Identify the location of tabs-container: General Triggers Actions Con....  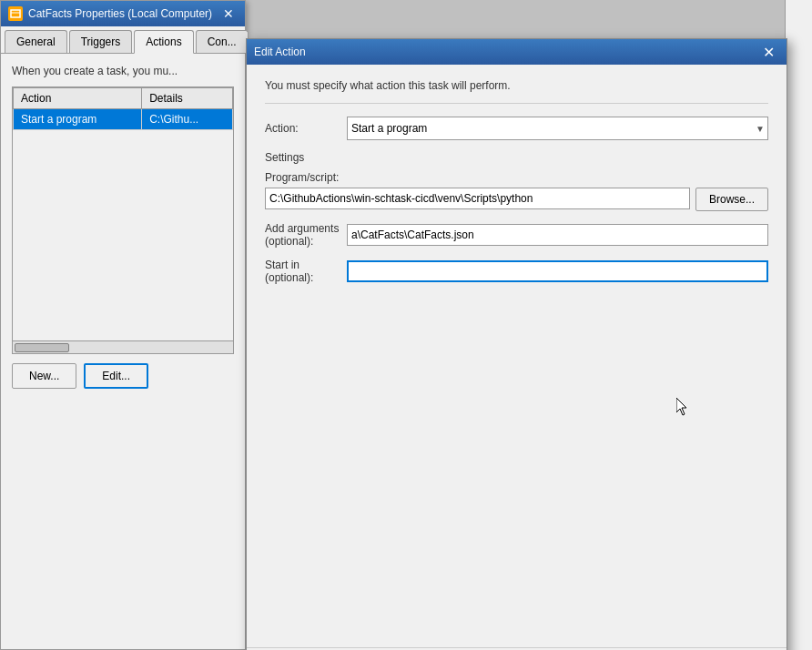
(123, 40).